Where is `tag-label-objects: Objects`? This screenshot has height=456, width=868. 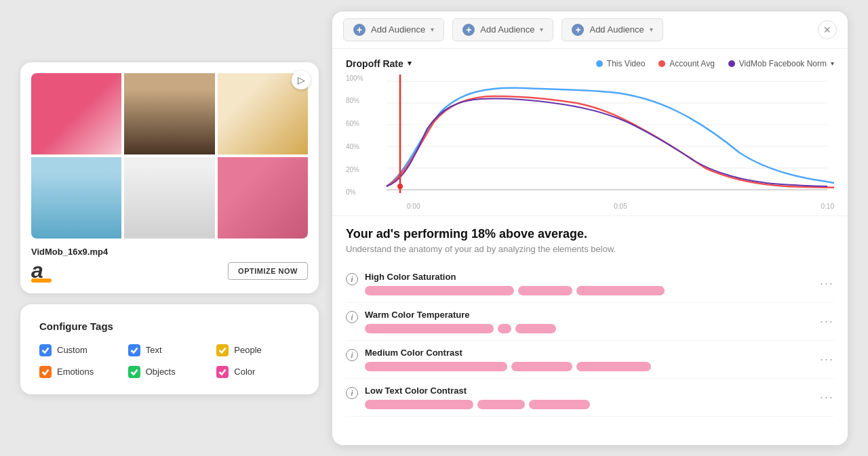 tag-label-objects: Objects is located at coordinates (161, 371).